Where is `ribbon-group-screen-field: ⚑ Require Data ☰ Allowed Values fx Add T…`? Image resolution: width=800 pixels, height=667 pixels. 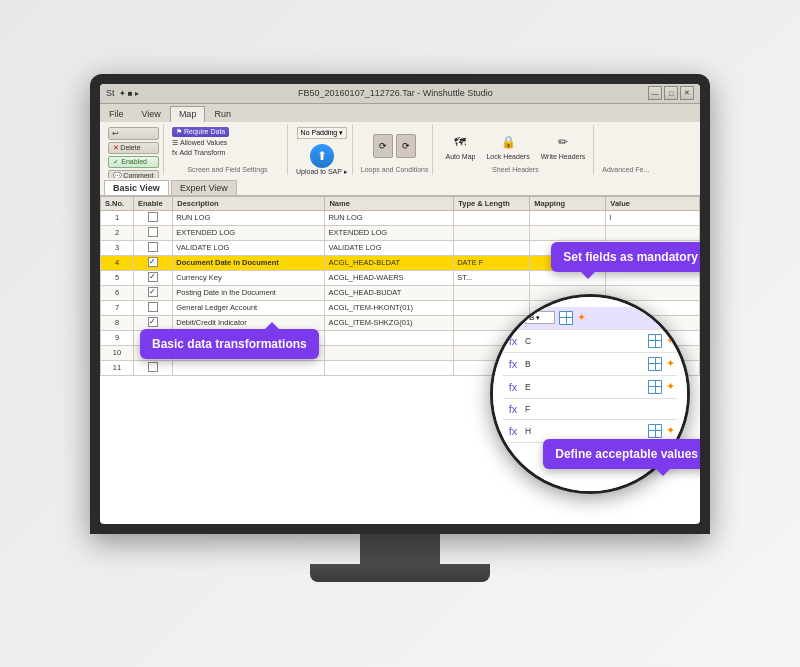 ribbon-group-screen-field: ⚑ Require Data ☰ Allowed Values fx Add T… is located at coordinates (228, 150).